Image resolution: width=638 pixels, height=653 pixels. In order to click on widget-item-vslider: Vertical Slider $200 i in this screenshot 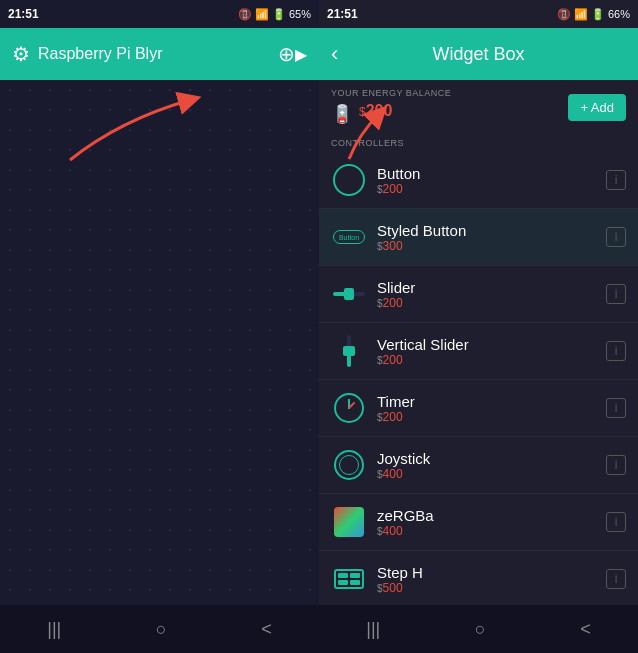, I will do `click(478, 352)`.